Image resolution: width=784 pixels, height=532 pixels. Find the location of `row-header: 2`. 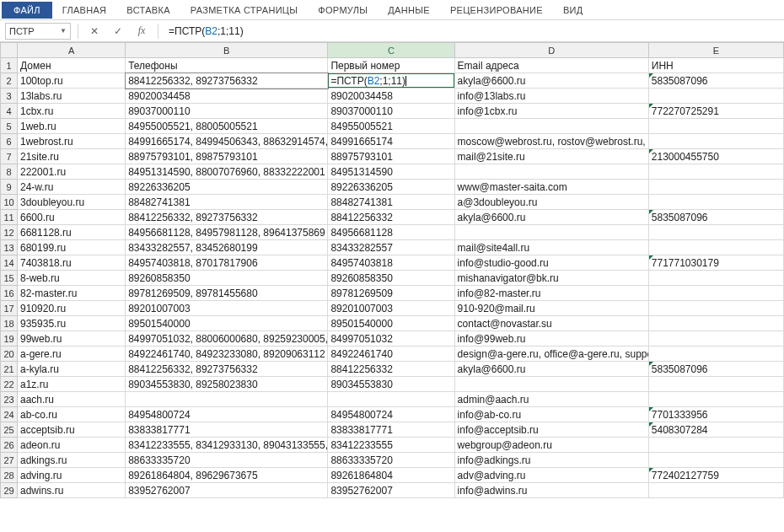

row-header: 2 is located at coordinates (9, 81).